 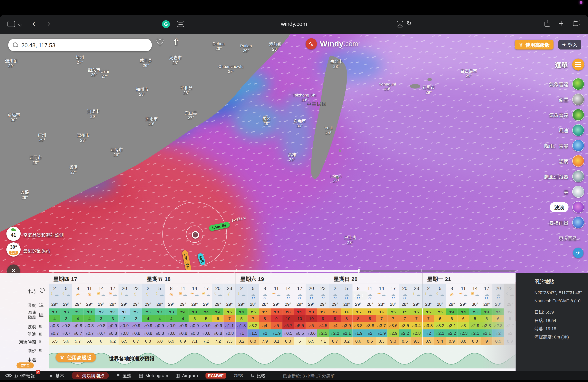 What do you see at coordinates (572, 161) in the screenshot?
I see `layer-item: 溫度` at bounding box center [572, 161].